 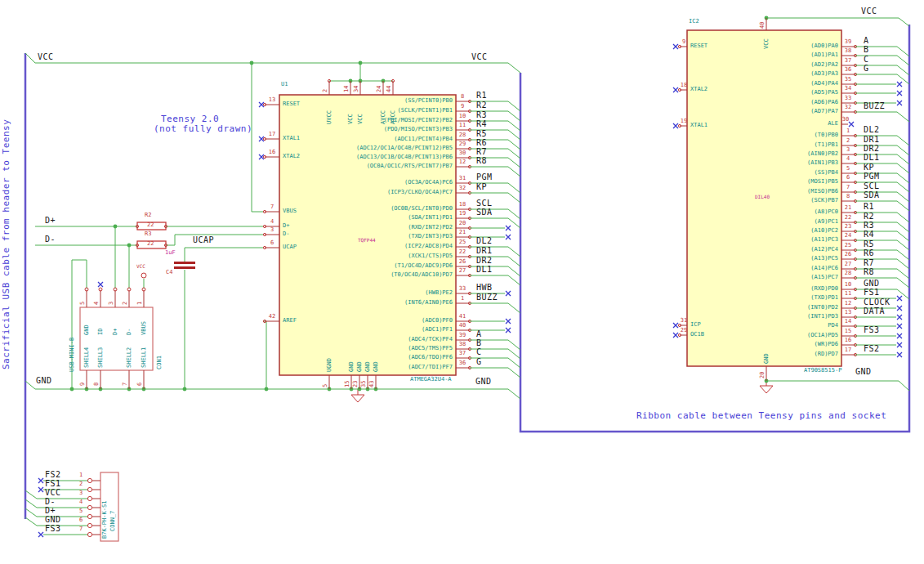 I want to click on u1-pin-name: (SDA/INT1)PD1, so click(x=371, y=217).